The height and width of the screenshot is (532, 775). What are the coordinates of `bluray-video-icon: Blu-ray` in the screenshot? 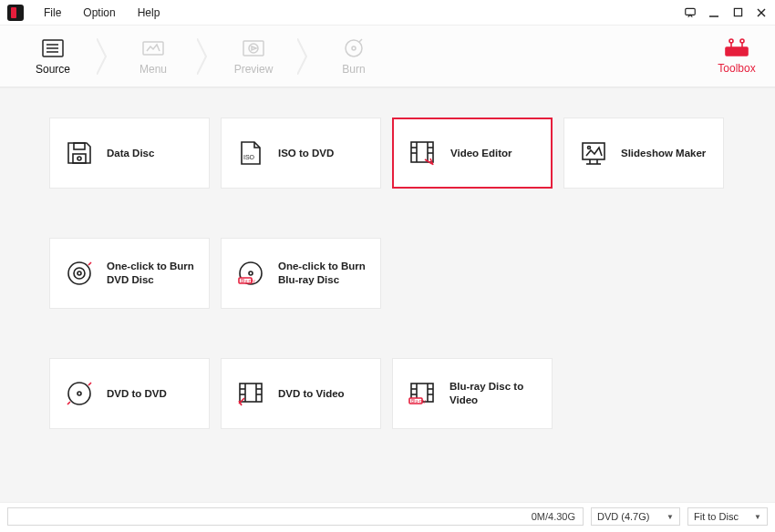 It's located at (422, 394).